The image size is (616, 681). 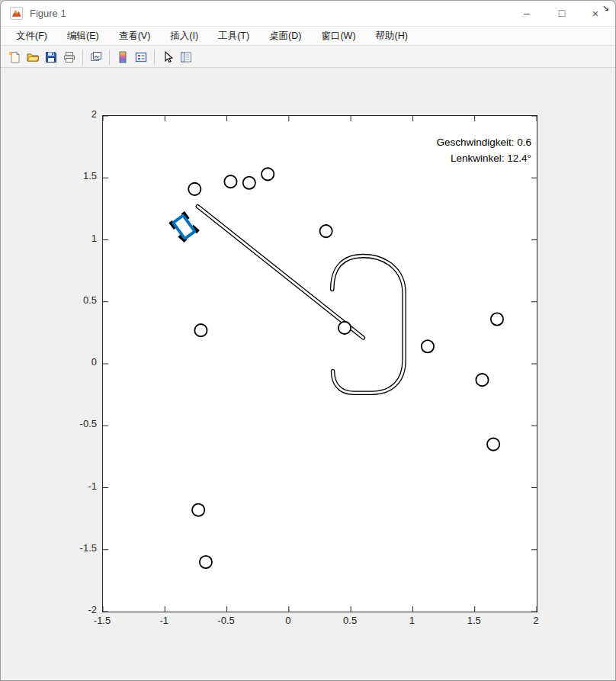 What do you see at coordinates (123, 57) in the screenshot?
I see `colorbar-icon` at bounding box center [123, 57].